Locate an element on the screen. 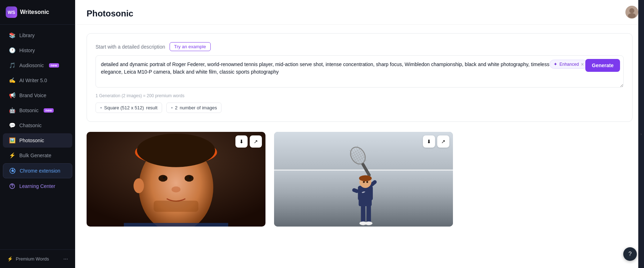 The height and width of the screenshot is (268, 644). sidebar-item-library: 📚 Library is located at coordinates (38, 35).